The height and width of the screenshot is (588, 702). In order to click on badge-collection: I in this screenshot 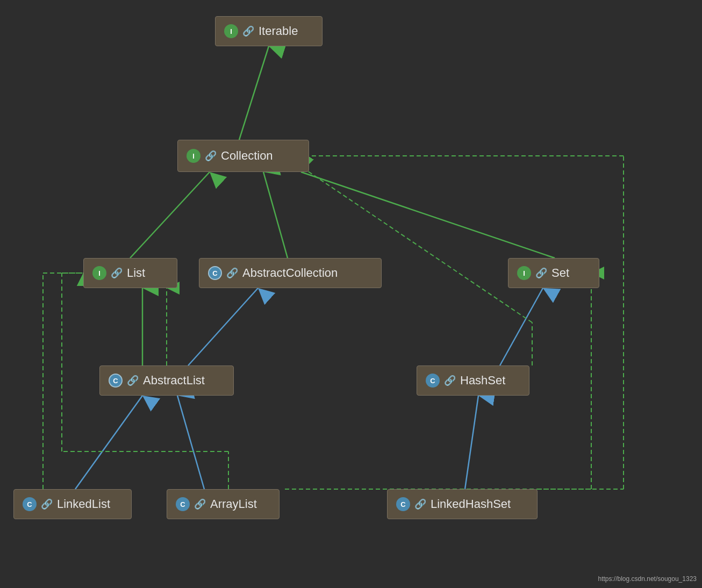, I will do `click(194, 156)`.